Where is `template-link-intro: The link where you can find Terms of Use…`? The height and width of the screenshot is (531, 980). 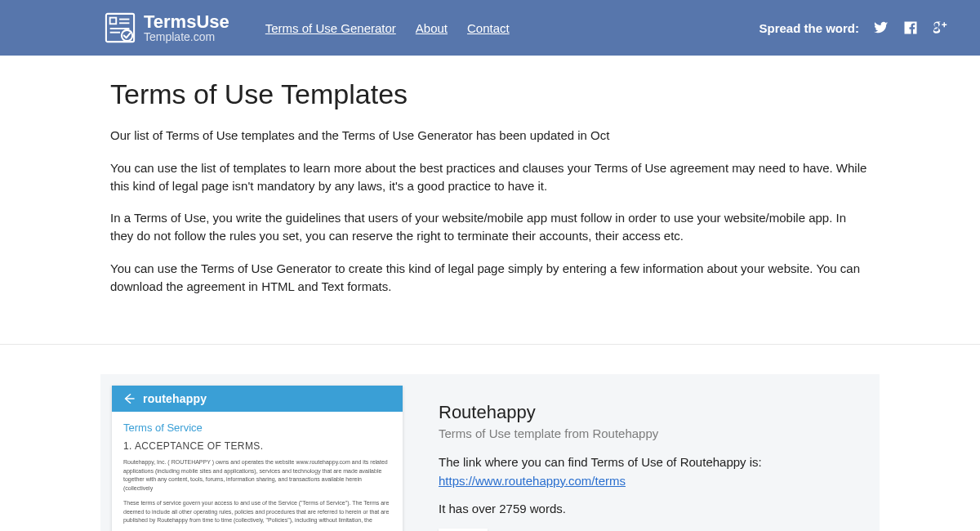
template-link-intro: The link where you can find Terms of Use… is located at coordinates (600, 462).